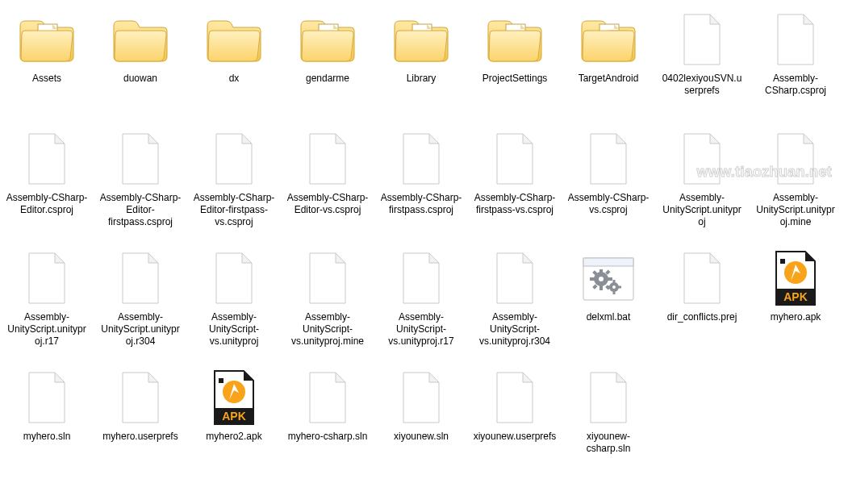 This screenshot has height=504, width=848. What do you see at coordinates (515, 185) in the screenshot?
I see `file-item: Assembly-CSharp-firstpass-vs.csproj` at bounding box center [515, 185].